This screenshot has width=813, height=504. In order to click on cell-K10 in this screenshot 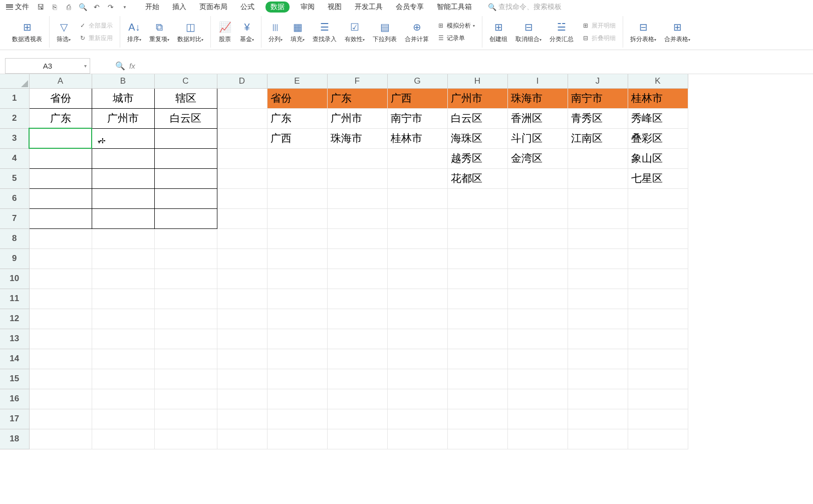, I will do `click(658, 279)`.